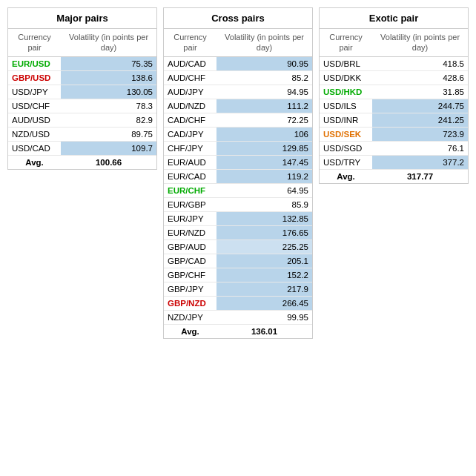  What do you see at coordinates (264, 303) in the screenshot?
I see `volatility-cell: 266.45` at bounding box center [264, 303].